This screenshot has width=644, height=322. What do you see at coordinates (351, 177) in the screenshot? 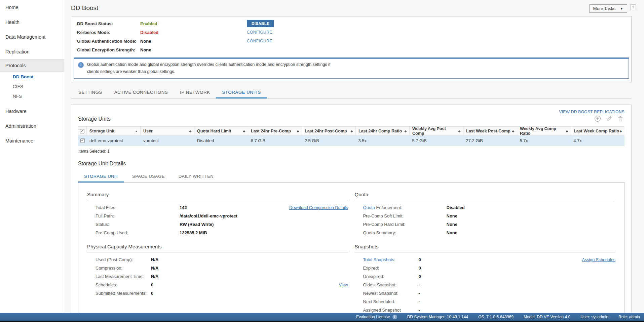
I see `storage-unit-details-tabs: STORAGE UNIT SPACE USAGE DAILY WRITTEN` at bounding box center [351, 177].